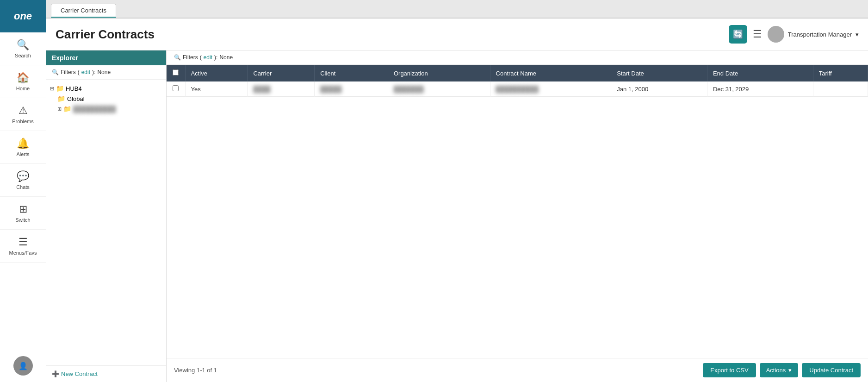 The height and width of the screenshot is (382, 868). What do you see at coordinates (782, 370) in the screenshot?
I see `footer-buttons: Export to CSV Actions ▾ Update Contract` at bounding box center [782, 370].